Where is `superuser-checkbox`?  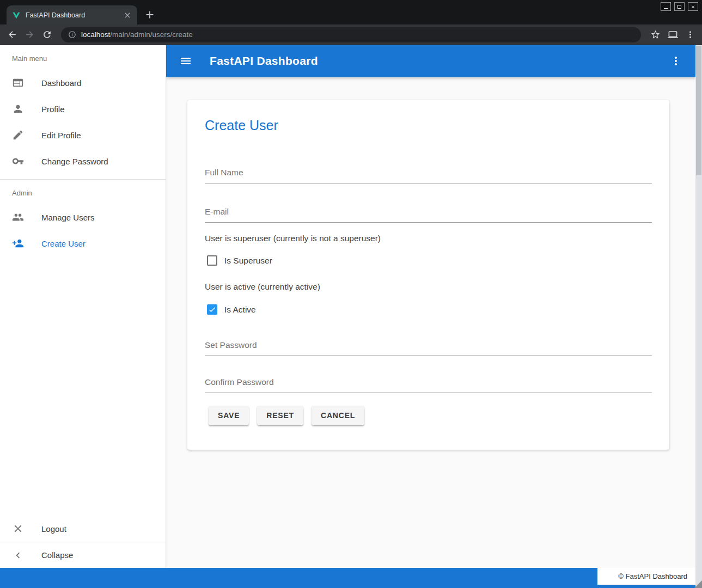 superuser-checkbox is located at coordinates (212, 260).